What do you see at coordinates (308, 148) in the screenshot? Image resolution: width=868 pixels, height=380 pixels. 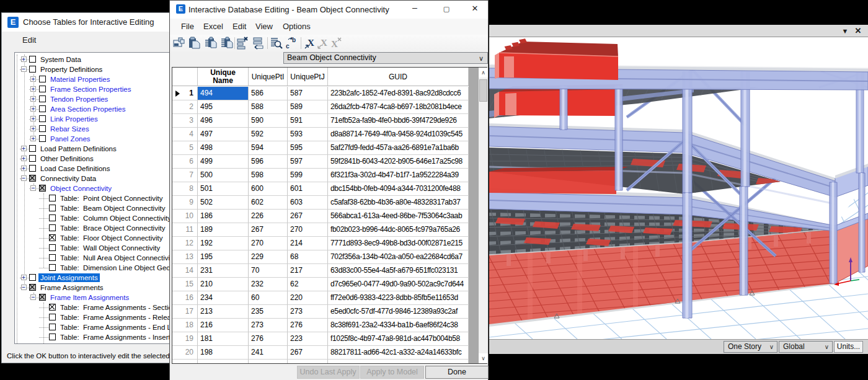 I see `table-cell: 595` at bounding box center [308, 148].